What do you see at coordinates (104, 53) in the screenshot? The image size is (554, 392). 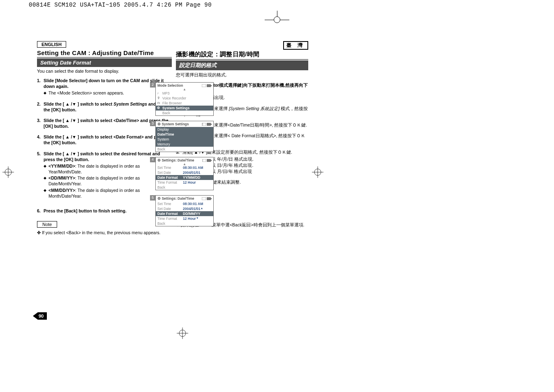 I see `page-title-left: Setting the CAM : Adjusting Date/Time` at bounding box center [104, 53].